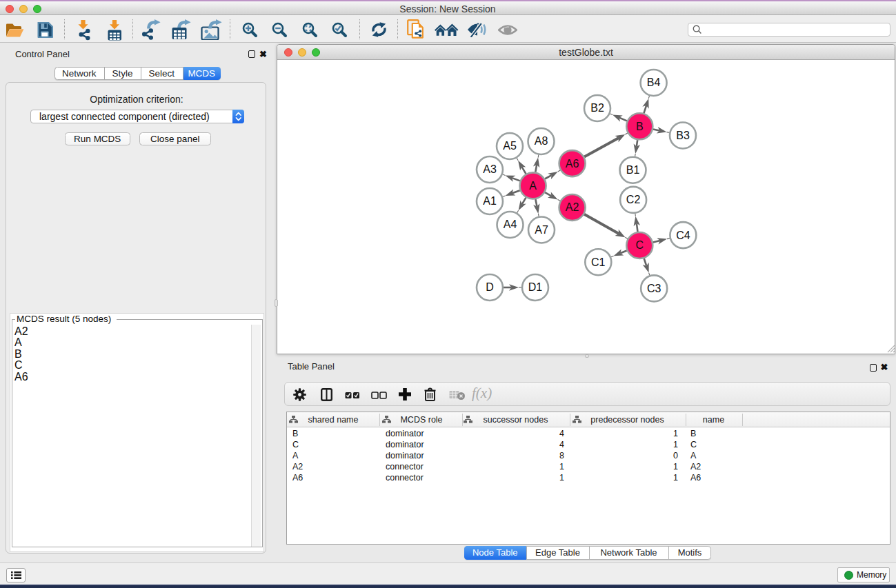 The image size is (896, 588). Describe the element at coordinates (490, 287) in the screenshot. I see `svg-text: D` at that location.